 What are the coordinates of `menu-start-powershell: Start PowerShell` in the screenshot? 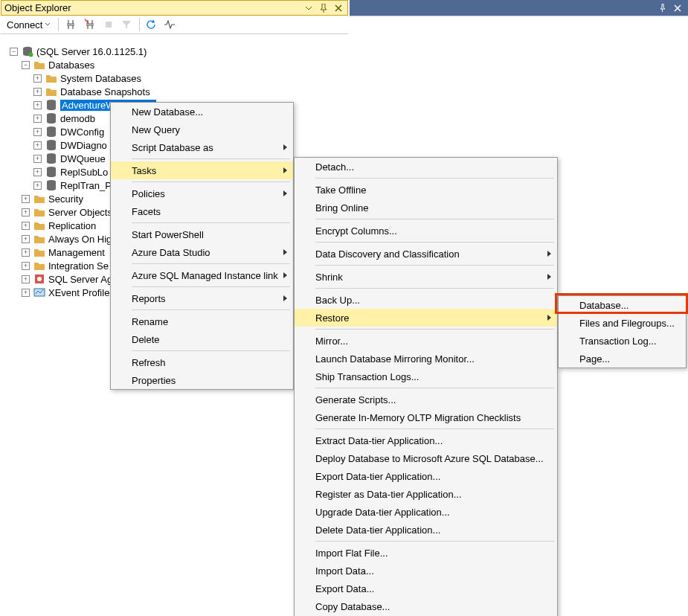 It's located at (202, 234).